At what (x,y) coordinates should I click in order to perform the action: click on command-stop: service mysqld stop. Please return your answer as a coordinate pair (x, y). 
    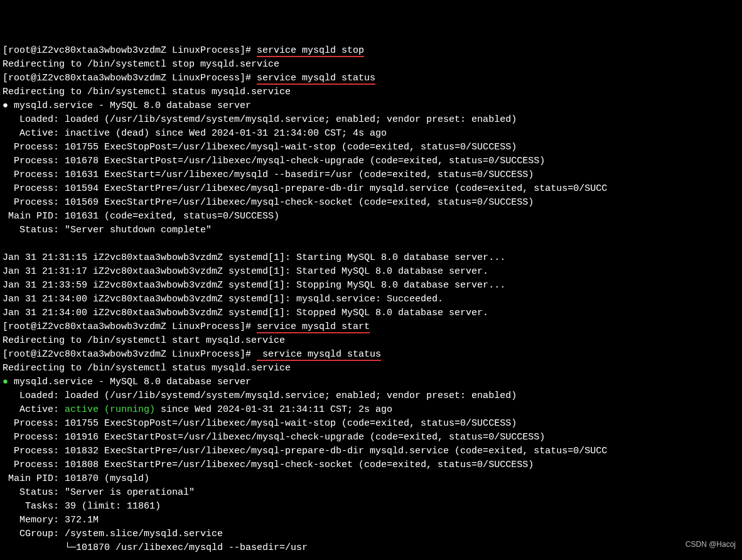
    Looking at the image, I should click on (310, 51).